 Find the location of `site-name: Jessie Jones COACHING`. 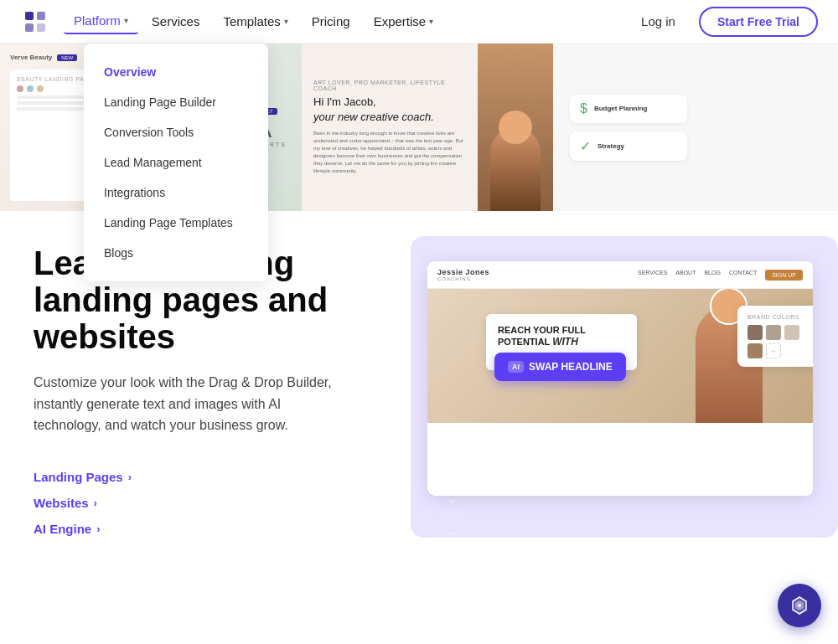

site-name: Jessie Jones COACHING is located at coordinates (463, 275).